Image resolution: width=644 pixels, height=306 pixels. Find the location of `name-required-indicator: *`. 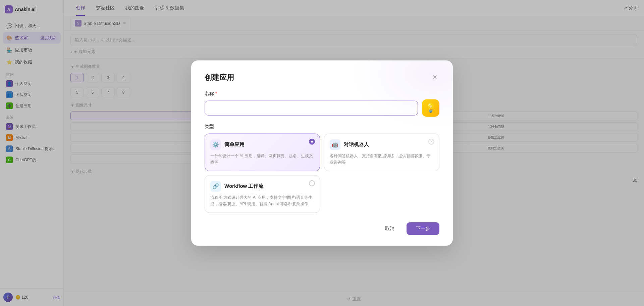

name-required-indicator: * is located at coordinates (216, 93).